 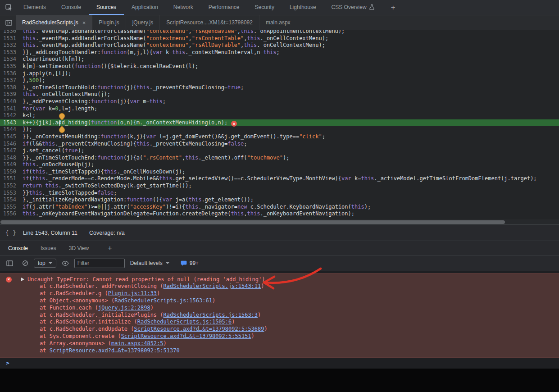 What do you see at coordinates (10, 32) in the screenshot?
I see `line-number: 1530` at bounding box center [10, 32].